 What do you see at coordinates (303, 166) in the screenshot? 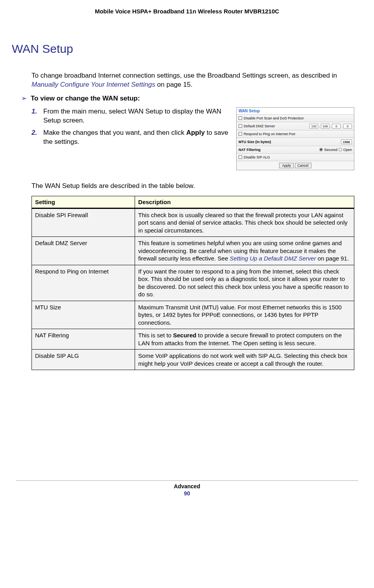
I see `cancel-button: Cancel` at bounding box center [303, 166].